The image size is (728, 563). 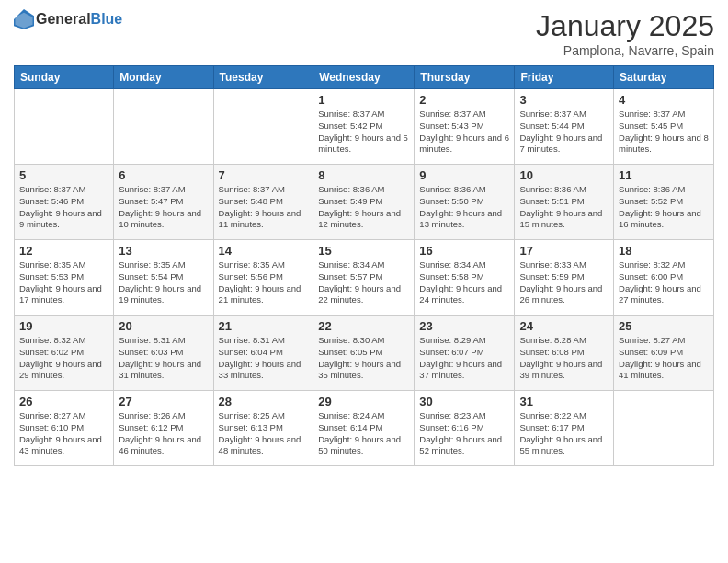 What do you see at coordinates (465, 278) in the screenshot?
I see `calendar-cell: 16Sunrise: 8:34 AM Sunset: 5:58 PM Dayli…` at bounding box center [465, 278].